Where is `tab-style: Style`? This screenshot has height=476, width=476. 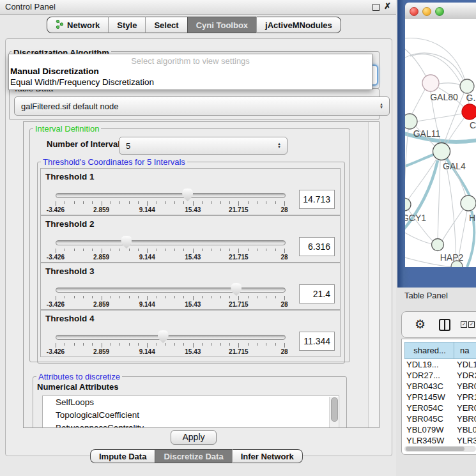
tab-style: Style is located at coordinates (127, 25).